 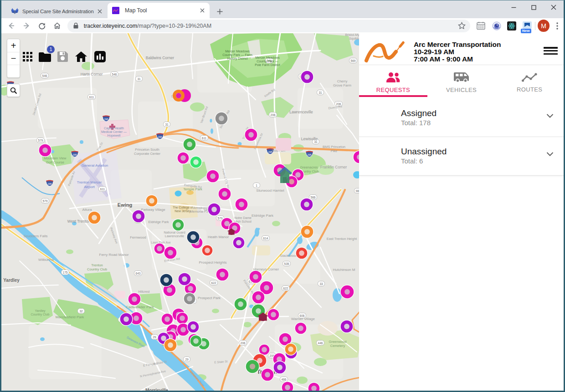 I want to click on svg-text: Ewing, so click(x=125, y=205).